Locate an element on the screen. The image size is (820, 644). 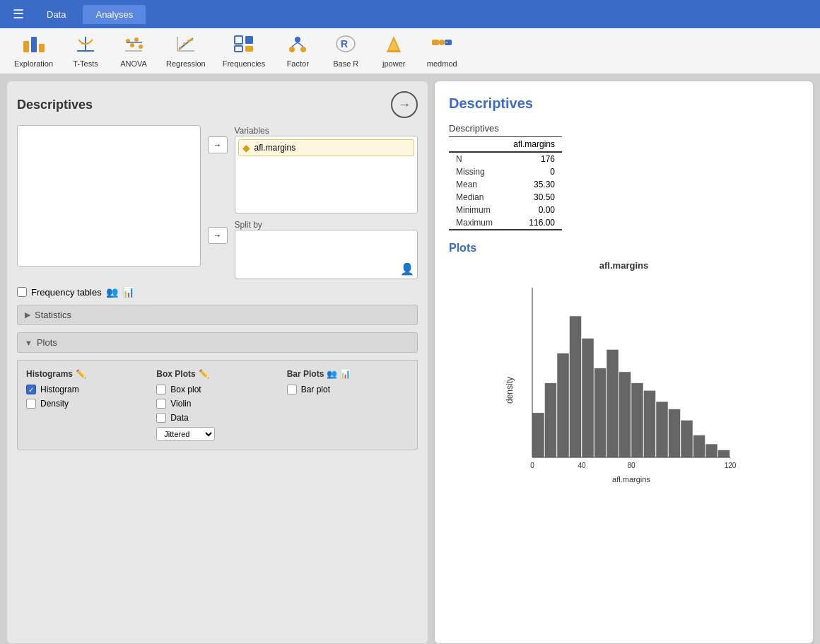
frequencies-label: Frequencies is located at coordinates (245, 64).